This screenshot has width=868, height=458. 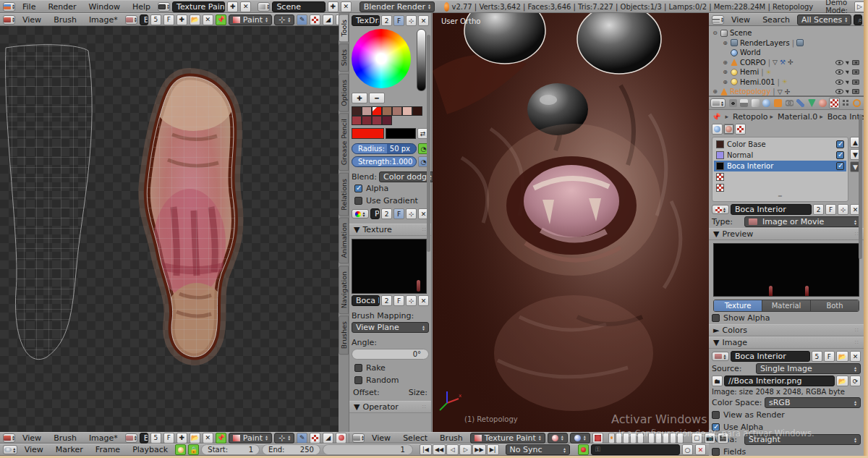 I want to click on outliner-item-scene: ⊖Scene, so click(x=787, y=33).